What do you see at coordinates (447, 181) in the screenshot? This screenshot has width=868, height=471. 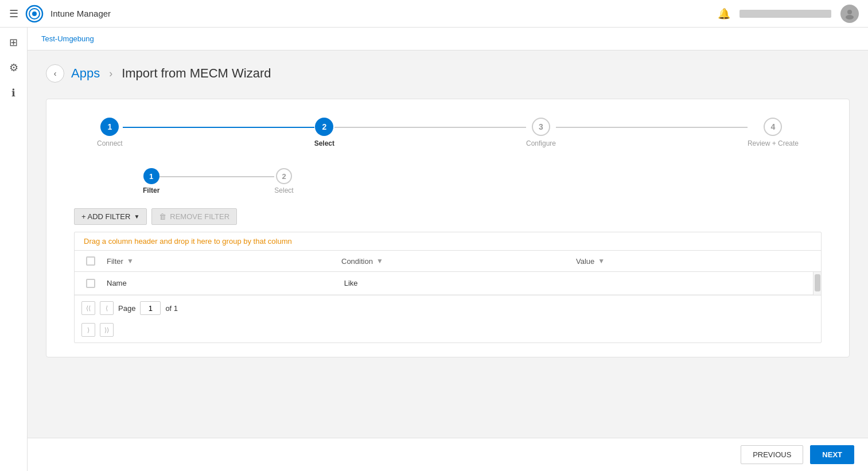 I see `sub-stepper: 1 Filter 2 Select` at bounding box center [447, 181].